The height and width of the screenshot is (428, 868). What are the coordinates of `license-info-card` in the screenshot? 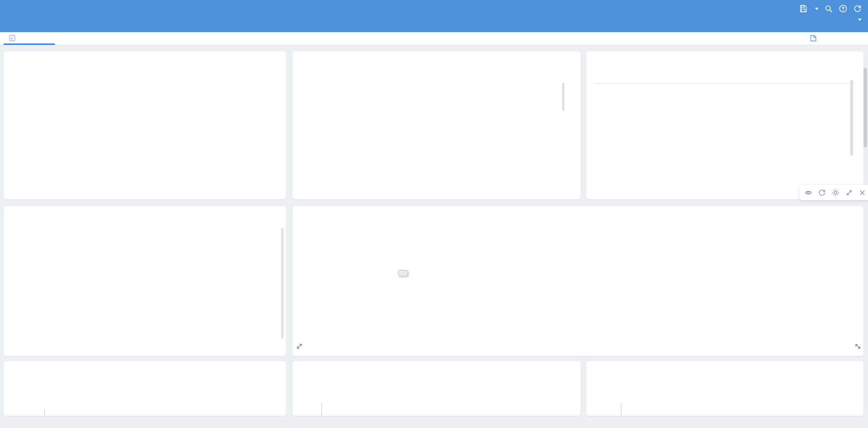 It's located at (436, 125).